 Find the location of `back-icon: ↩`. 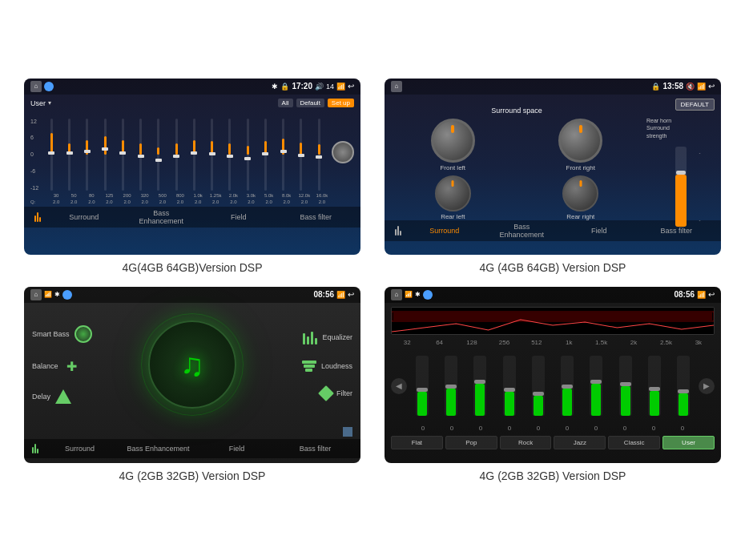

back-icon: ↩ is located at coordinates (351, 87).